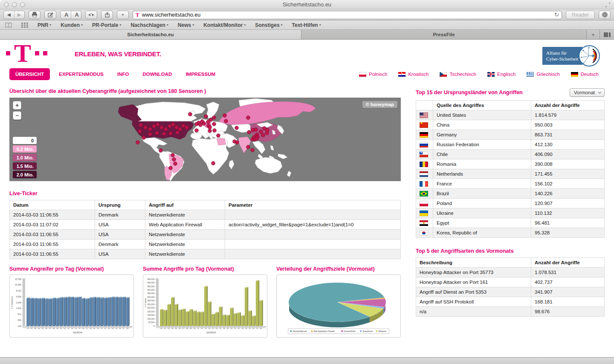 Image resolution: width=614 pixels, height=364 pixels. What do you see at coordinates (123, 15) in the screenshot?
I see `new-tab-button: +` at bounding box center [123, 15].